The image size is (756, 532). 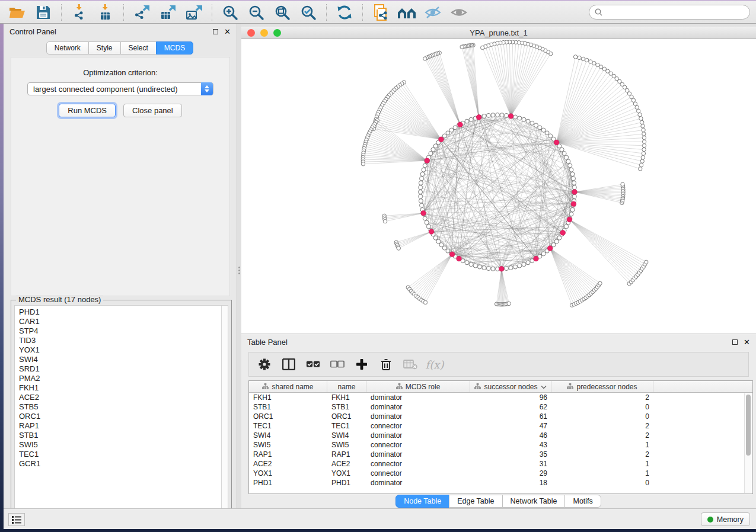 I want to click on mcds-result-item: SRD1, so click(x=123, y=369).